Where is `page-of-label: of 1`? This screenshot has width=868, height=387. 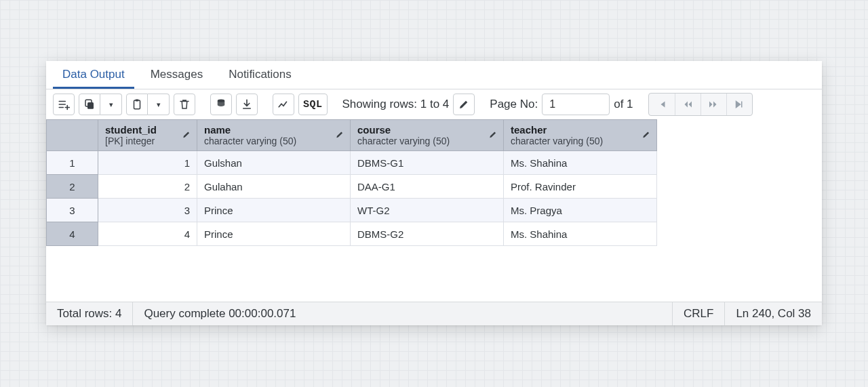 page-of-label: of 1 is located at coordinates (623, 104).